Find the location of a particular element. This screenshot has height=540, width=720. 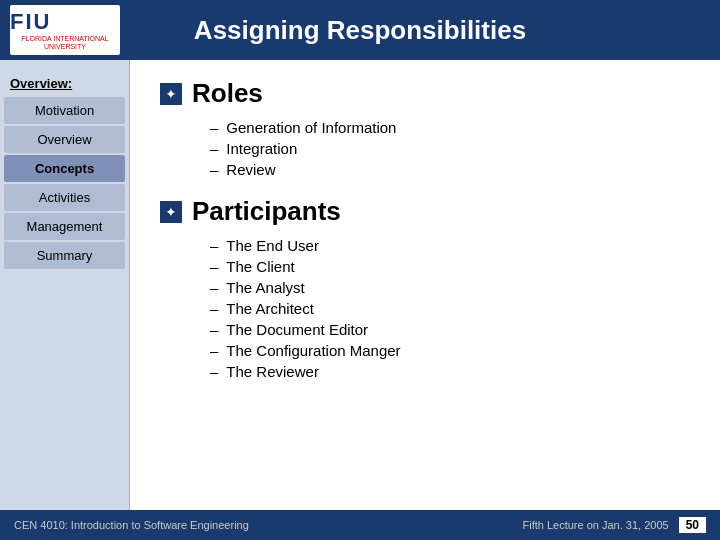

logo-sub: FLORIDA INTERNATIONAL UNIVERSITY is located at coordinates (65, 44).